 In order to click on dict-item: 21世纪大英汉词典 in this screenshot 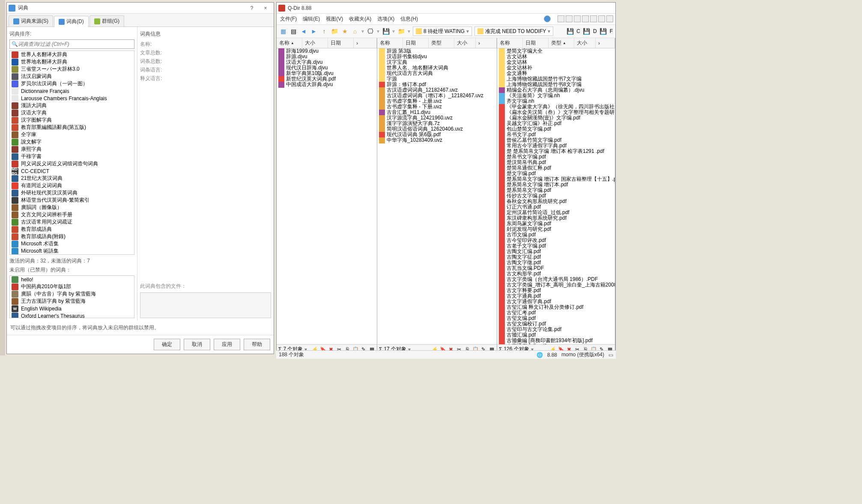, I will do `click(72, 178)`.